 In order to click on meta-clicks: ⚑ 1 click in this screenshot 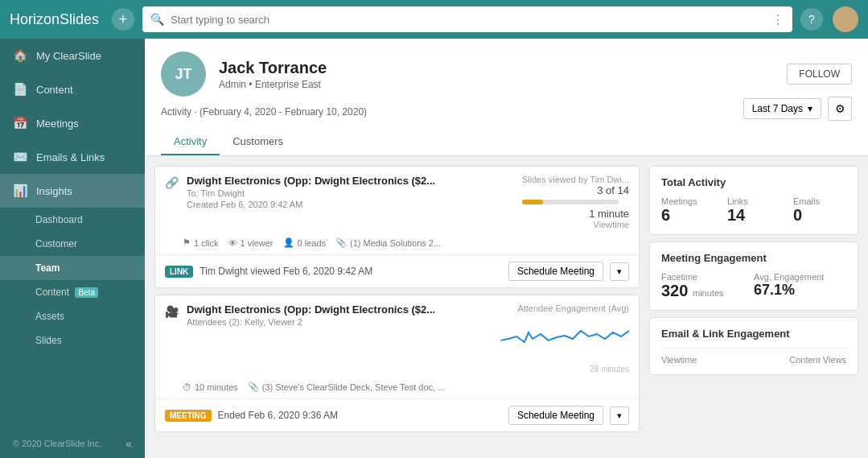, I will do `click(201, 243)`.